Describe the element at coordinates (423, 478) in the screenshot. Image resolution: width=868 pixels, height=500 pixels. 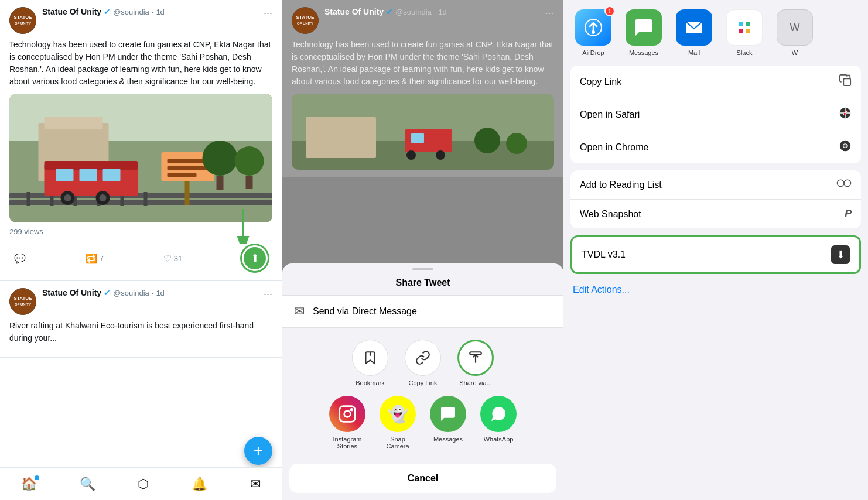
I see `cancel-button: Cancel` at that location.